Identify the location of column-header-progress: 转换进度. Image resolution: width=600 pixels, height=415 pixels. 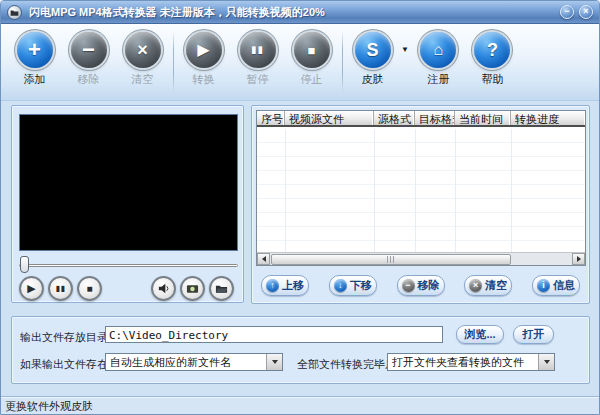
(548, 118).